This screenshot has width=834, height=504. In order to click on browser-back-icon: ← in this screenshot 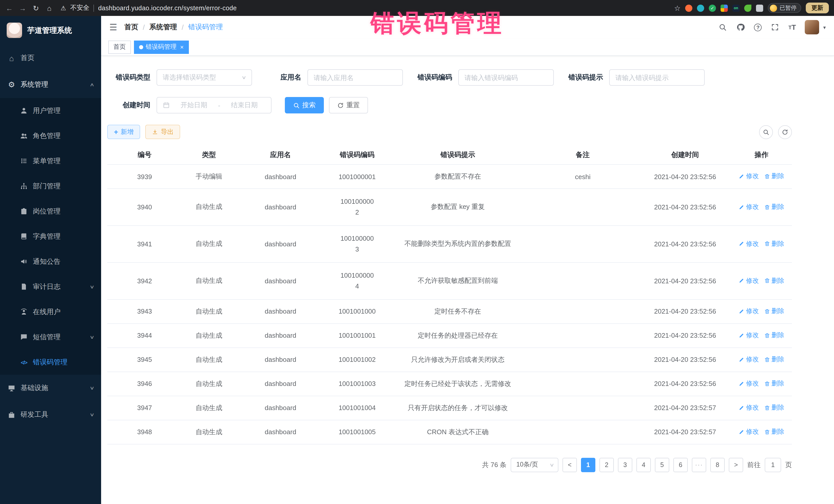, I will do `click(9, 8)`.